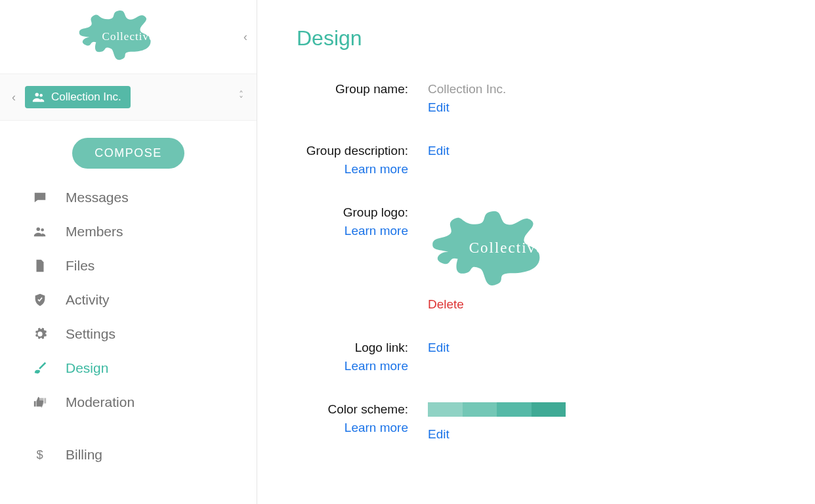 This screenshot has width=815, height=504. Describe the element at coordinates (46, 334) in the screenshot. I see `gear-icon` at that location.